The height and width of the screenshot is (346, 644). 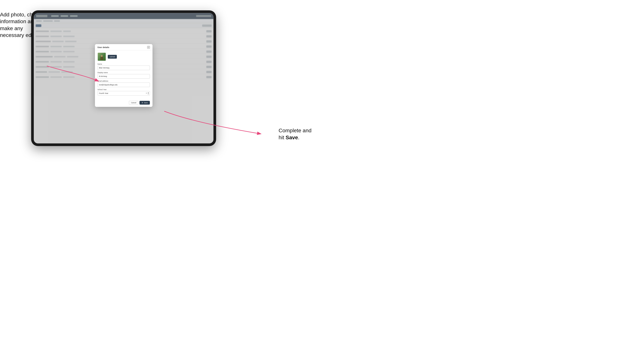 I want to click on upload-button: Upload, so click(x=112, y=57).